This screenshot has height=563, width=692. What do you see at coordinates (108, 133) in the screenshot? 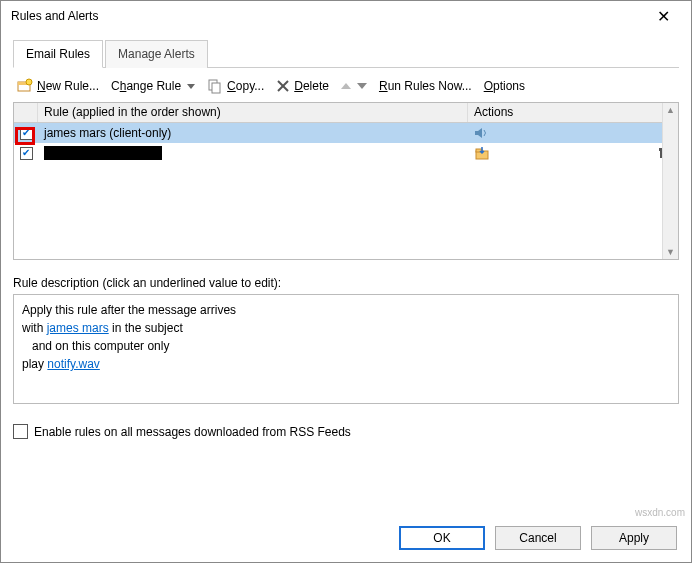
I see `rule-name: james mars (client-only)` at bounding box center [108, 133].